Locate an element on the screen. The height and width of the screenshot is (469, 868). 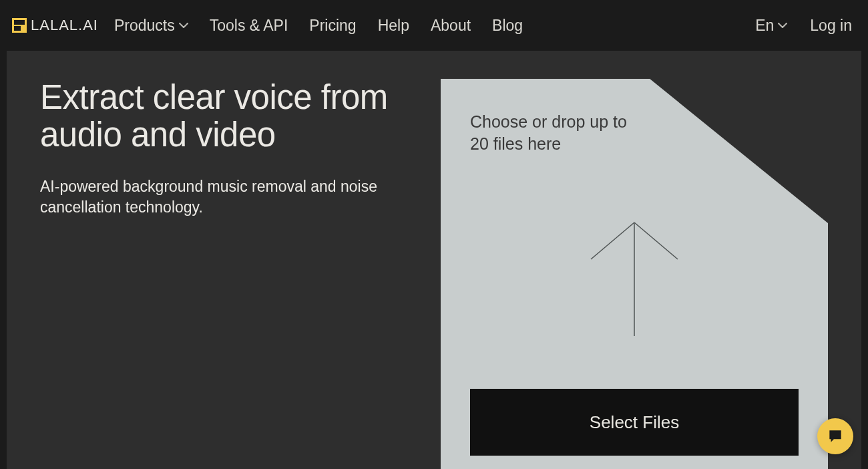
nav-tools-api: Tools & API is located at coordinates (249, 25).